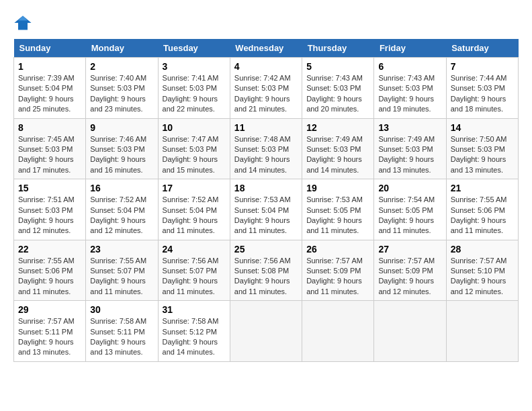 This screenshot has height=411, width=532. I want to click on day-number: 1, so click(50, 66).